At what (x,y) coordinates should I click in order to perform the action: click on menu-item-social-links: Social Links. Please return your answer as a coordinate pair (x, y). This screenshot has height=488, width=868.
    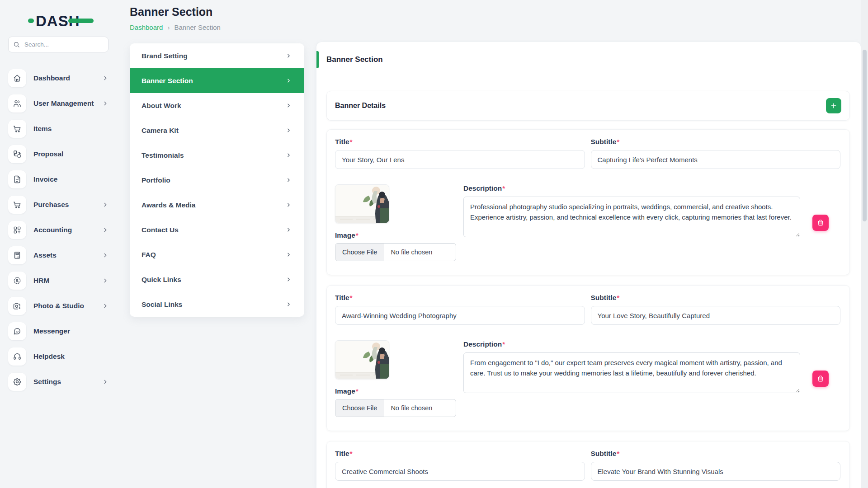
    Looking at the image, I should click on (217, 305).